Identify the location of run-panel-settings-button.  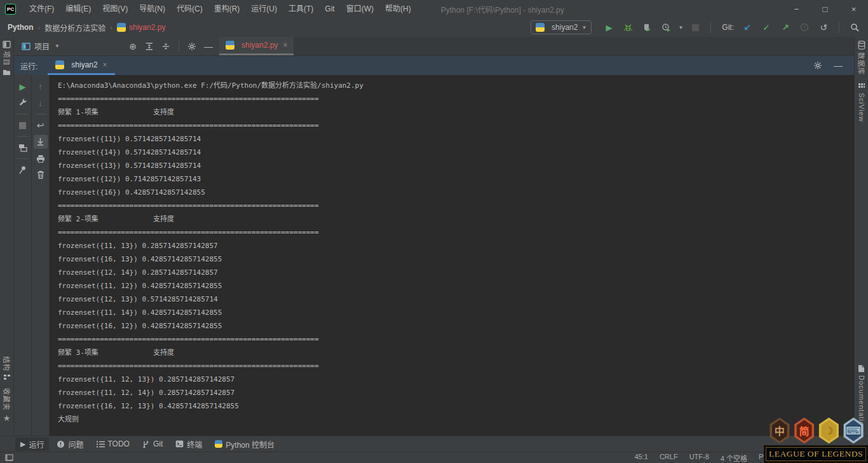
(818, 66).